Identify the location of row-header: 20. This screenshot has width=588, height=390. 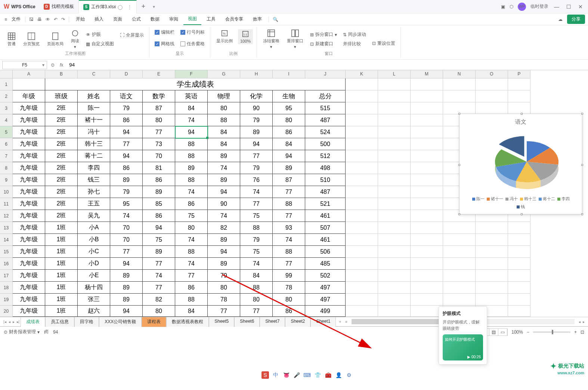
(6, 311).